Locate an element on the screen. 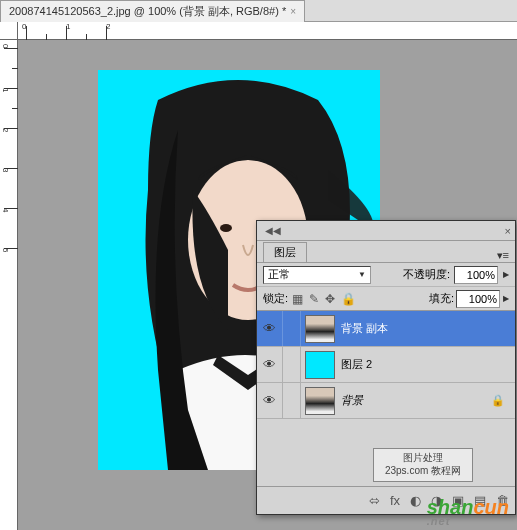  fill-input: 100% is located at coordinates (478, 299).